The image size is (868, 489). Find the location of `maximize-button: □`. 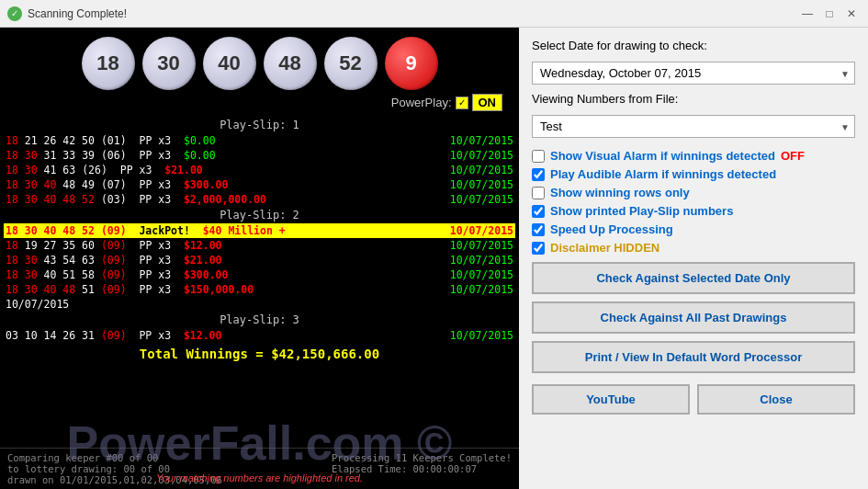

maximize-button: □ is located at coordinates (829, 14).